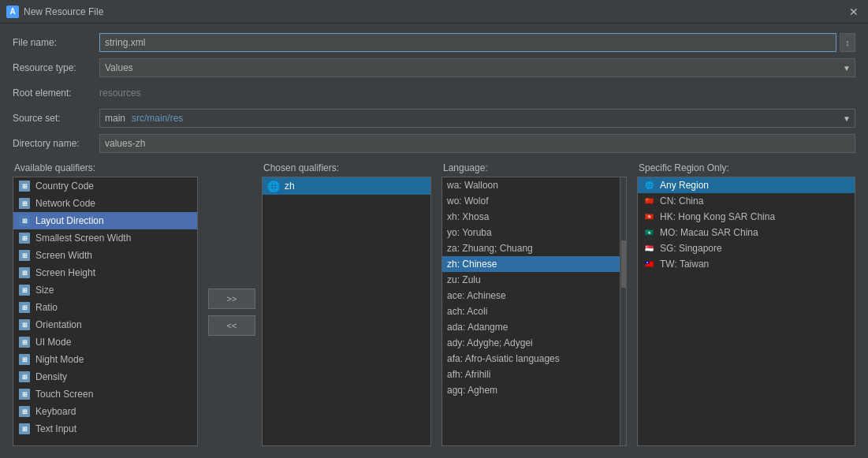 The height and width of the screenshot is (458, 868). Describe the element at coordinates (115, 118) in the screenshot. I see `source-set-main: main` at that location.